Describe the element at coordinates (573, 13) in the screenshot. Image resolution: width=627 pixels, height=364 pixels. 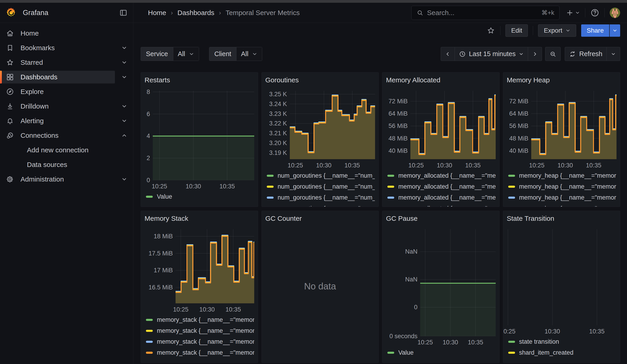
I see `add-new-button` at that location.